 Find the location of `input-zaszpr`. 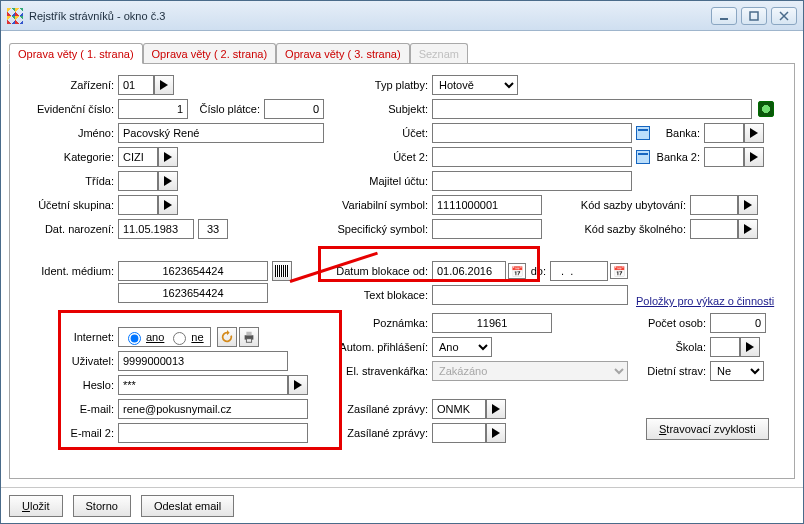

input-zaszpr is located at coordinates (459, 409).